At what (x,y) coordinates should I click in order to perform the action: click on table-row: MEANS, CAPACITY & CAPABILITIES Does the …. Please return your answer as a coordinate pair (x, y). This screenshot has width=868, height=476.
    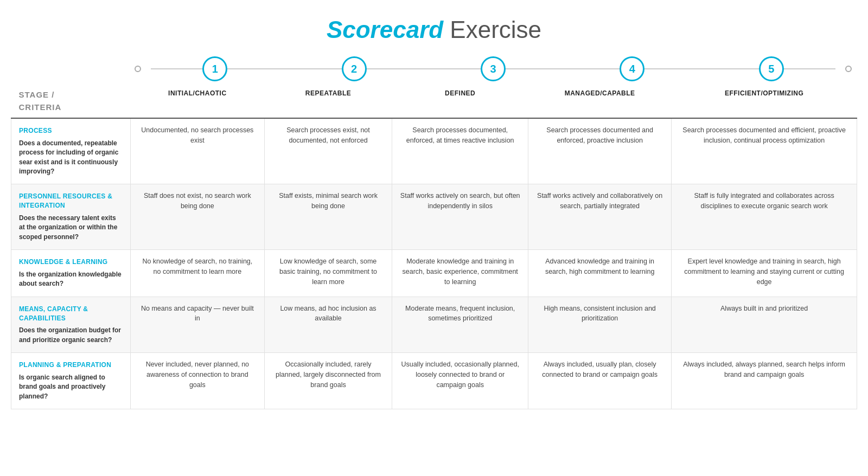
    Looking at the image, I should click on (434, 324).